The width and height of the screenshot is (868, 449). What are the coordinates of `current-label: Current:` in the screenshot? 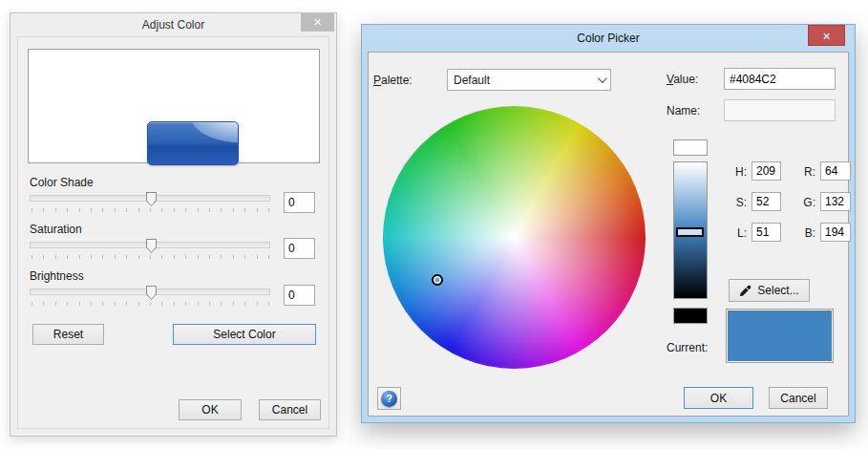 It's located at (688, 348).